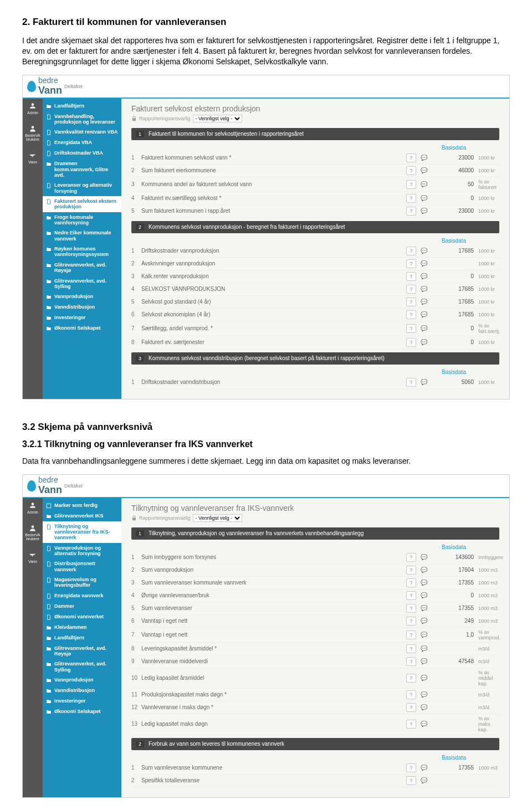  What do you see at coordinates (82, 606) in the screenshot?
I see `sidebar-item: Dammer` at bounding box center [82, 606].